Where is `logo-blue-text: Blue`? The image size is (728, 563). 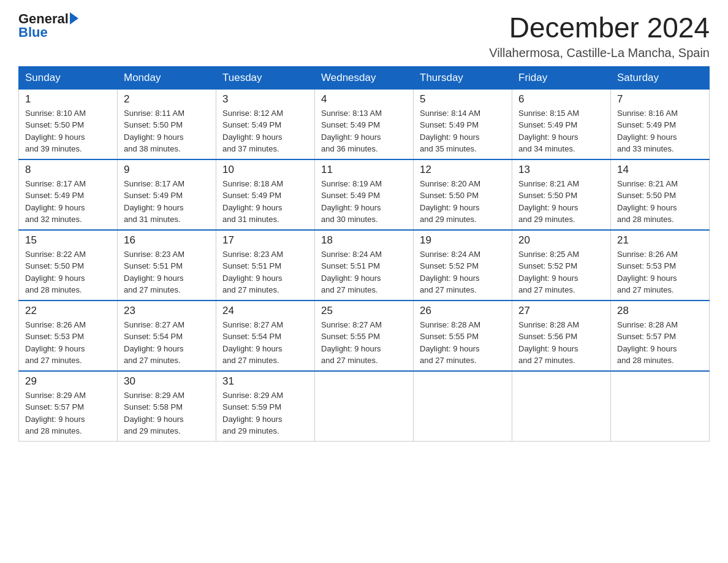 logo-blue-text: Blue is located at coordinates (33, 33).